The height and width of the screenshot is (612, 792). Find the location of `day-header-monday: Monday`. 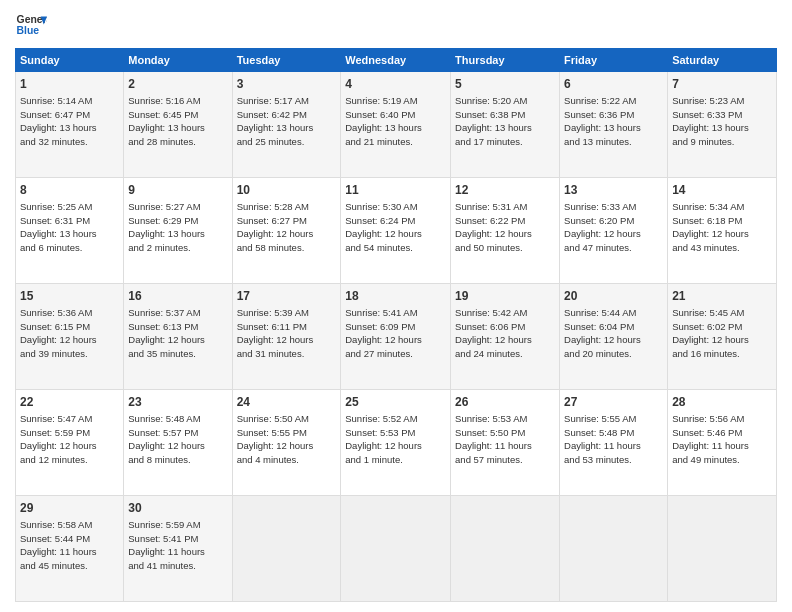

day-header-monday: Monday is located at coordinates (178, 60).